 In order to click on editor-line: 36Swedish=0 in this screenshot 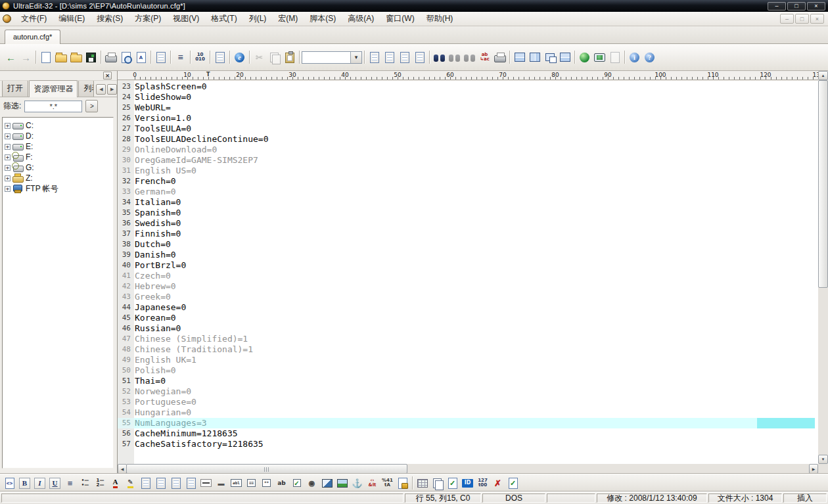, I will do `click(468, 223)`.